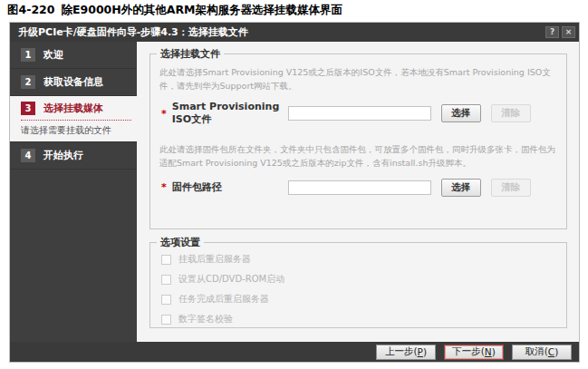 This screenshot has width=588, height=369. Describe the element at coordinates (175, 11) in the screenshot. I see `figure-caption: 图4-220除E9000H外的其他ARM架构服务器选择挂载媒体界面` at that location.